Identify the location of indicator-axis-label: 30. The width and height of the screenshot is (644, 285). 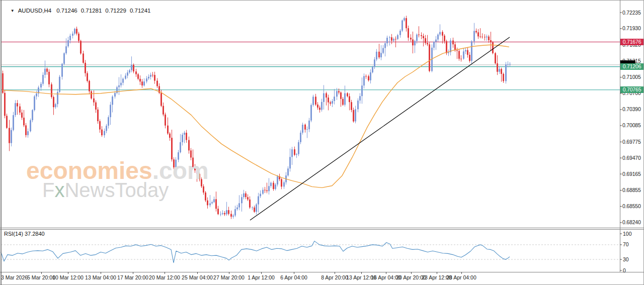
(626, 259).